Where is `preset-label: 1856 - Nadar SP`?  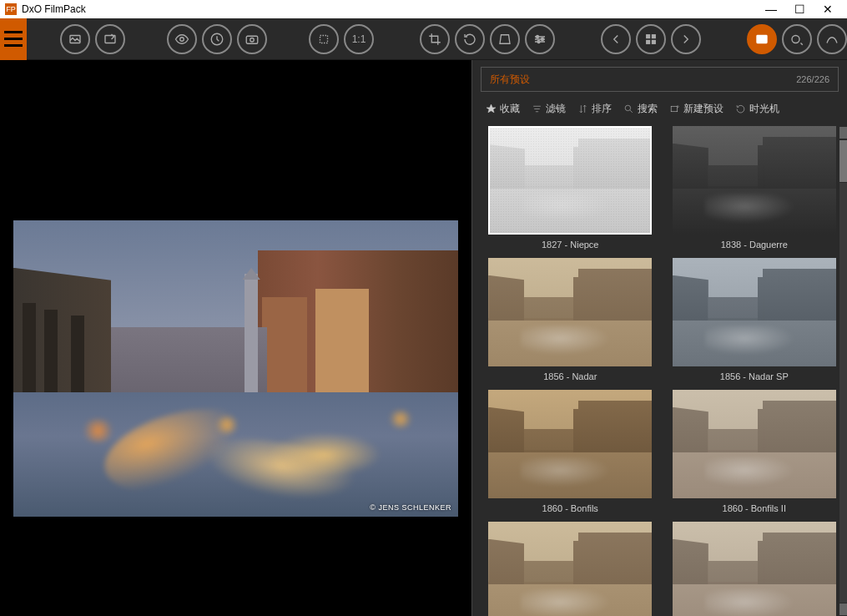
preset-label: 1856 - Nadar SP is located at coordinates (754, 376).